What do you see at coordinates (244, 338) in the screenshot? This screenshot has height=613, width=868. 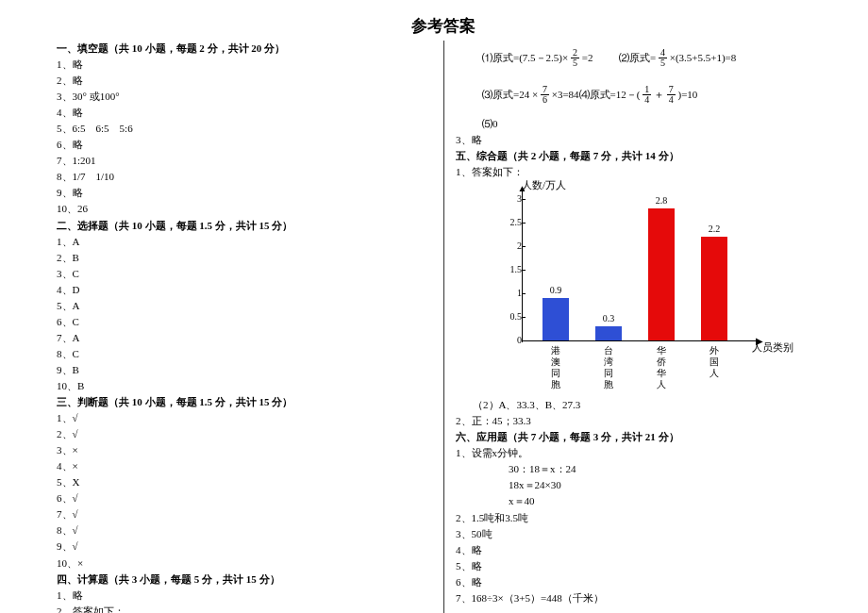 I see `choice-7: 7、A` at bounding box center [244, 338].